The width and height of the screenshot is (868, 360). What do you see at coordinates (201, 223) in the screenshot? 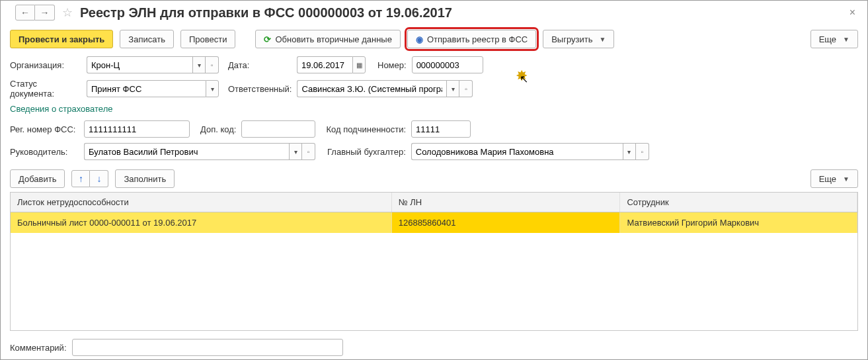
I see `cell-doc: Больничный лист 0000-000011 от 19.06.201…` at bounding box center [201, 223].